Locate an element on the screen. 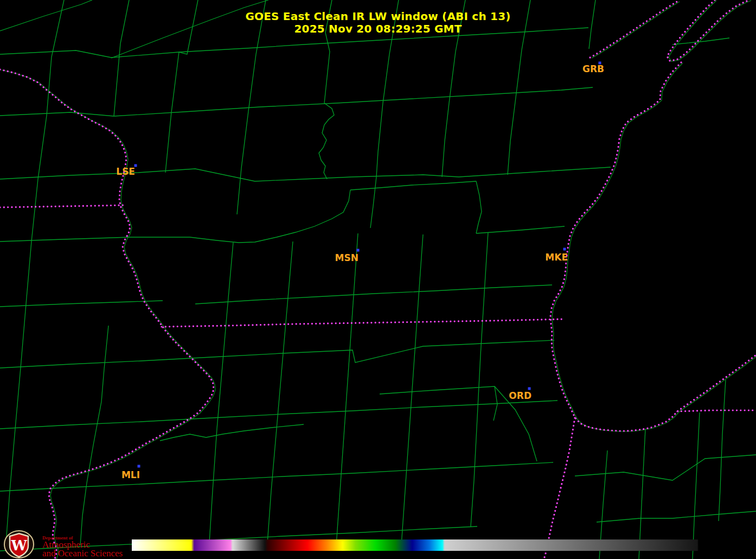  station-dot-MLI is located at coordinates (139, 467).